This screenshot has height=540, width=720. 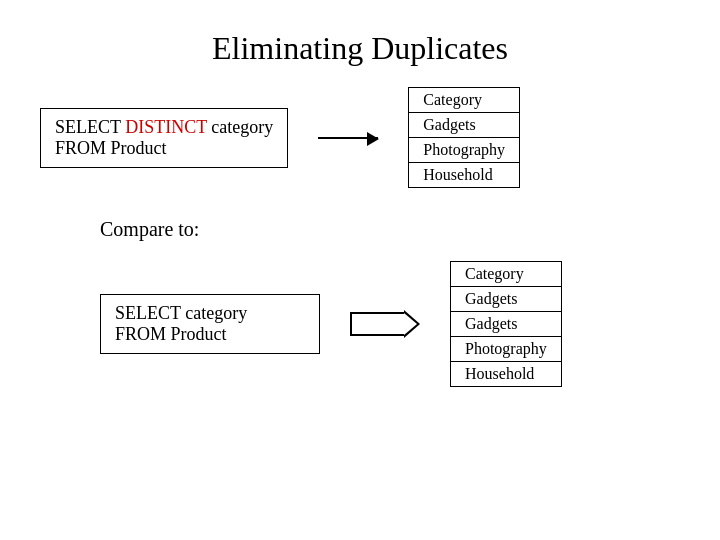 What do you see at coordinates (166, 127) in the screenshot?
I see `distinct-keyword: DISTINCT` at bounding box center [166, 127].